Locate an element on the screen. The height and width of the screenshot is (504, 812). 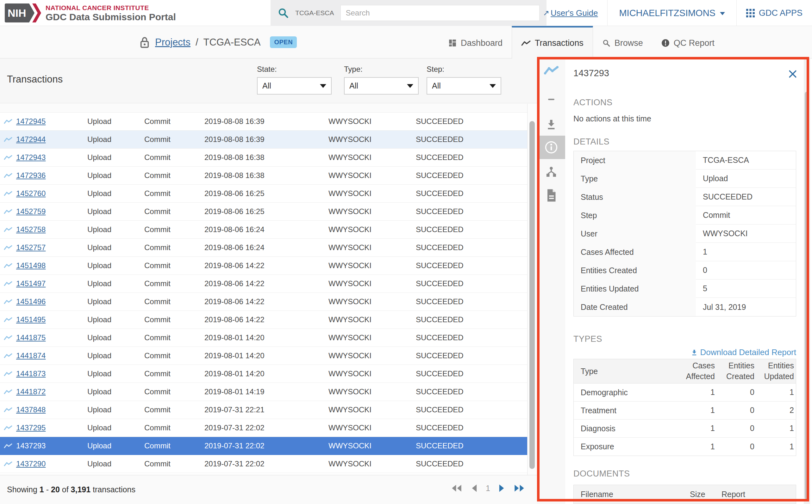
transaction-id-link: 1437290 is located at coordinates (31, 464).